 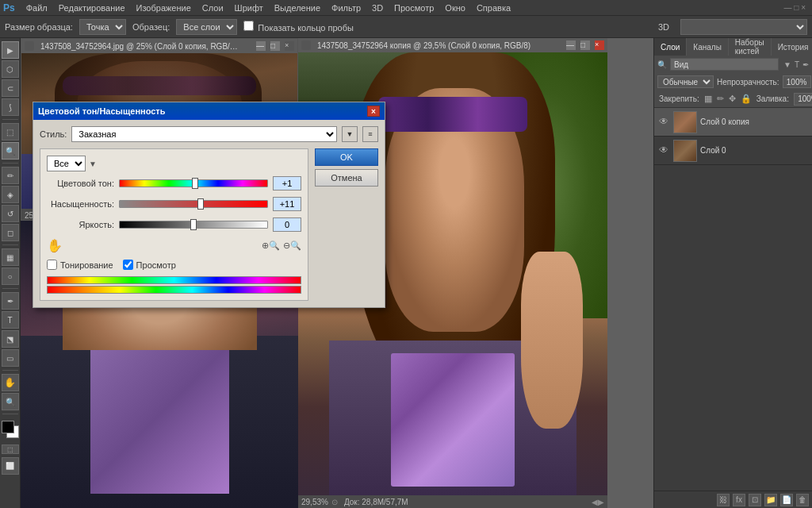 What do you see at coordinates (193, 183) in the screenshot?
I see `hue-slider-track` at bounding box center [193, 183].